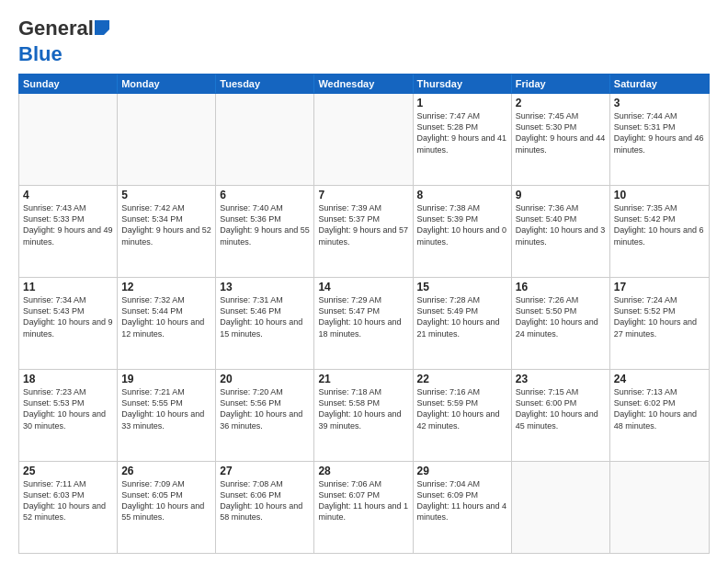 The height and width of the screenshot is (563, 728). What do you see at coordinates (166, 316) in the screenshot?
I see `day-info: Sunrise: 7:32 AM Sunset: 5:44 PM Dayligh…` at bounding box center [166, 316].